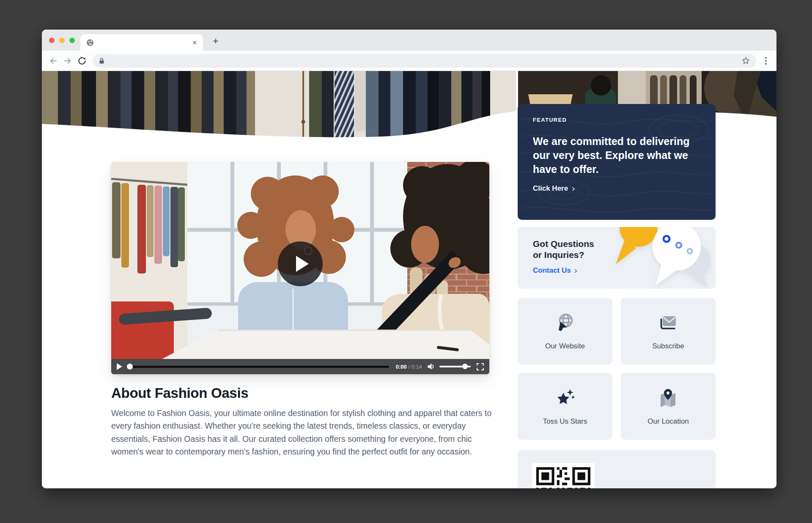 The height and width of the screenshot is (523, 812). What do you see at coordinates (668, 346) in the screenshot?
I see `subscribe-label: Subscribe` at bounding box center [668, 346].